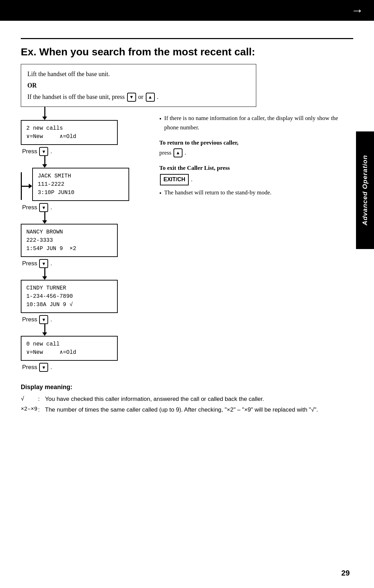 The image size is (374, 588). Describe the element at coordinates (30, 367) in the screenshot. I see `press-label-5: Press` at that location.